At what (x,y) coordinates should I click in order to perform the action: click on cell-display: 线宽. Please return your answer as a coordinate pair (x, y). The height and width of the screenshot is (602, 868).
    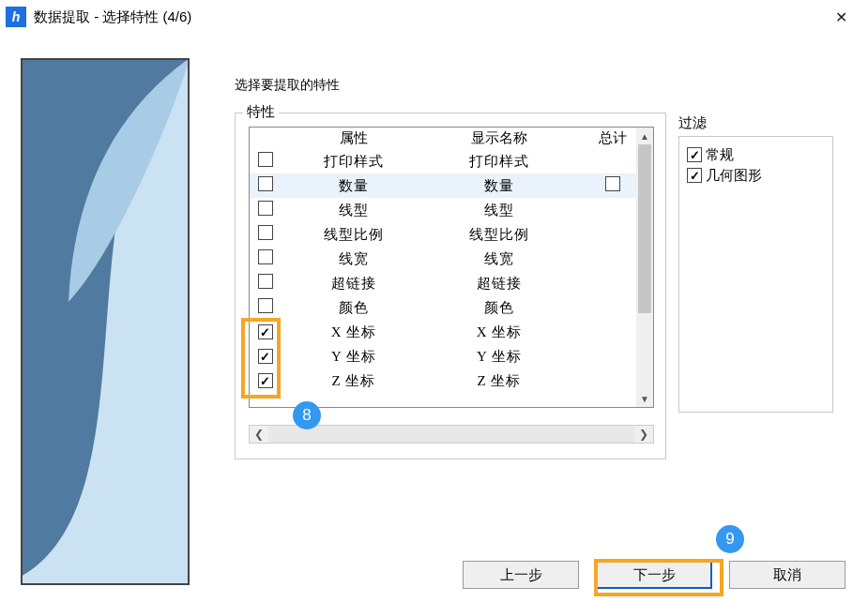
    Looking at the image, I should click on (499, 259).